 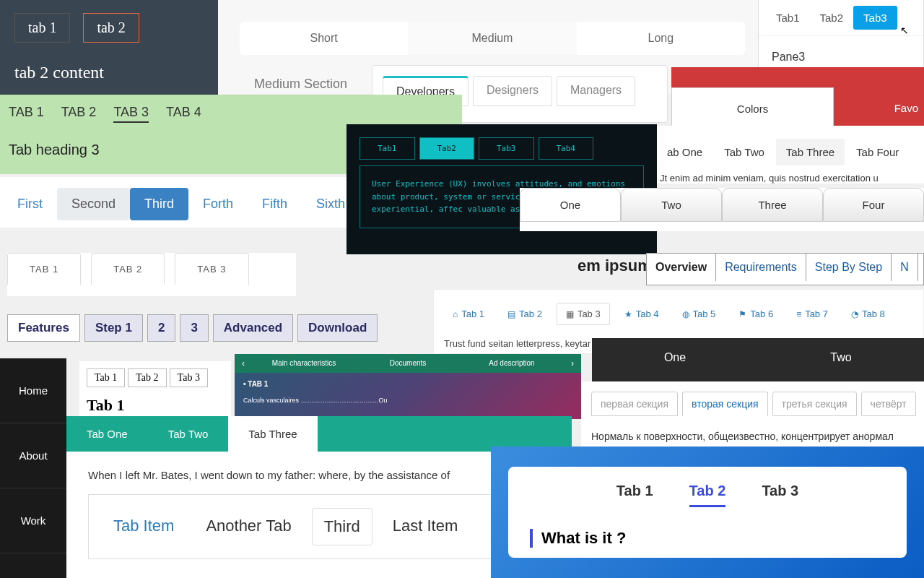 I want to click on tab-step-by-step: Step By Step, so click(x=849, y=267).